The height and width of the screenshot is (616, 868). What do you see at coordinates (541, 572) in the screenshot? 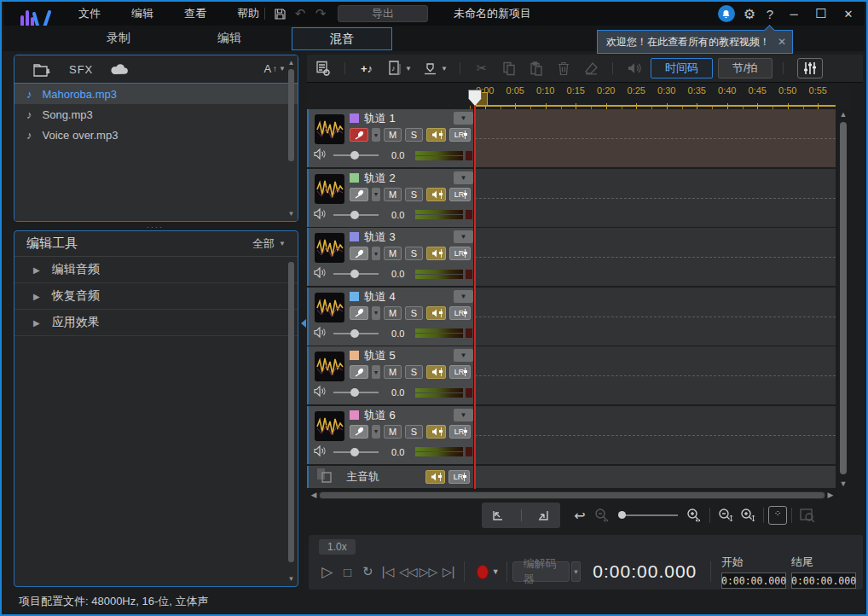
I see `codec-button: 编解码器` at bounding box center [541, 572].